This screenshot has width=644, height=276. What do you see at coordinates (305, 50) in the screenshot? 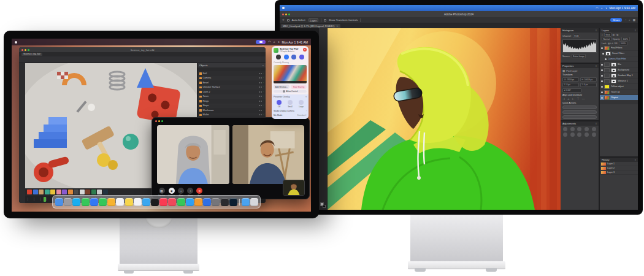
I see `close-call-button: ✕` at bounding box center [305, 50].